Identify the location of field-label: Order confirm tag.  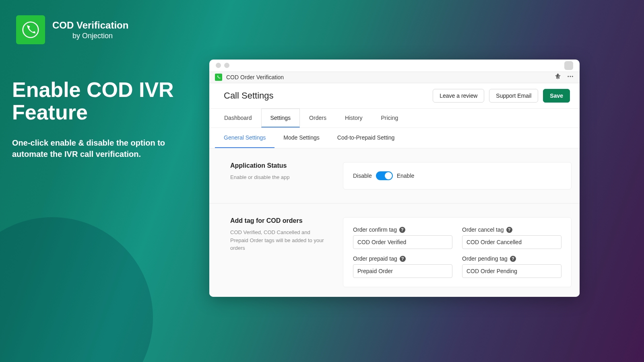
(375, 230).